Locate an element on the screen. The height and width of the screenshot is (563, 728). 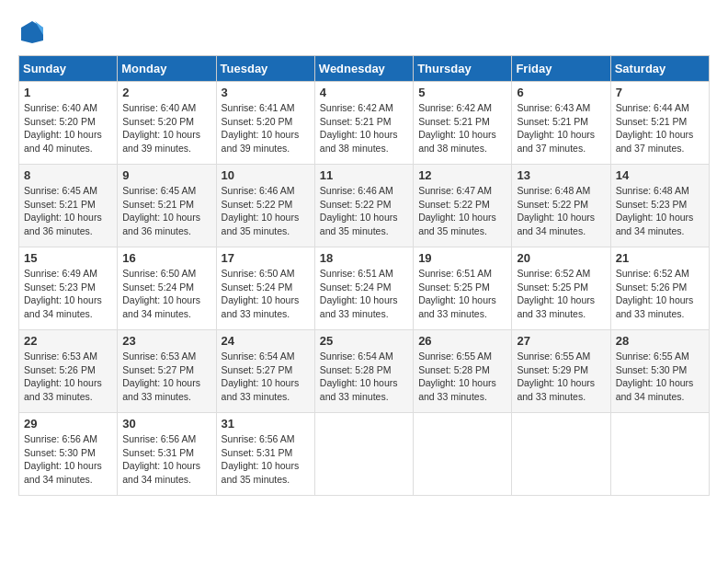
calendar-cell-9: 9Sunrise: 6:45 AMSunset: 5:21 PMDaylight… is located at coordinates (167, 206).